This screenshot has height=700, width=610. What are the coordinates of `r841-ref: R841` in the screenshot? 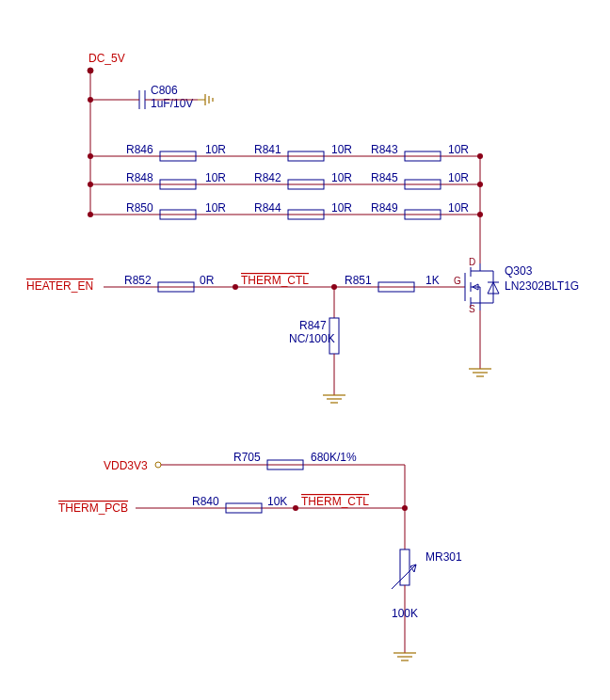 It's located at (267, 150).